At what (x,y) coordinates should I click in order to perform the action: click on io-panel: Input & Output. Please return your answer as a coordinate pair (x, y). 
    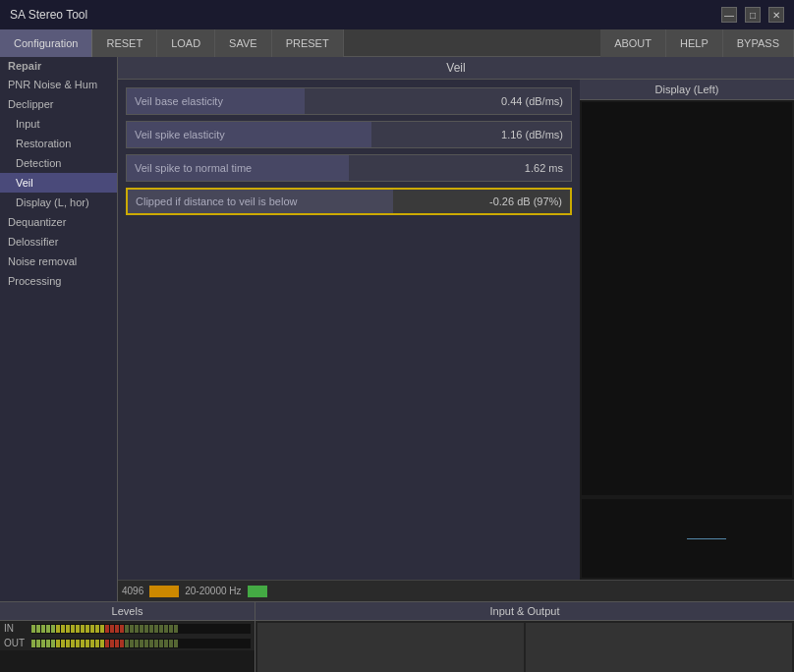
    Looking at the image, I should click on (525, 637).